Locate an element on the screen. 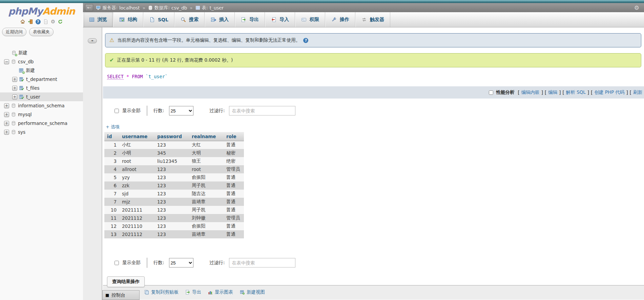 The height and width of the screenshot is (300, 644). tab-sql: SQL is located at coordinates (159, 20).